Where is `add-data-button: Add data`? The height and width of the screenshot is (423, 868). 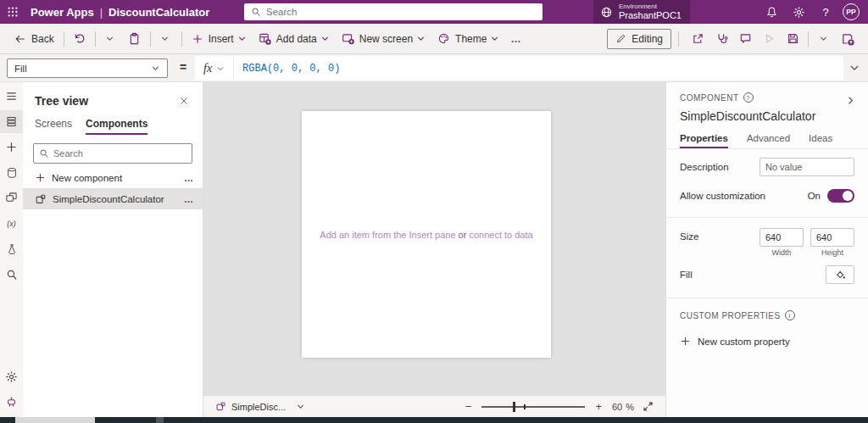 add-data-button: Add data is located at coordinates (294, 39).